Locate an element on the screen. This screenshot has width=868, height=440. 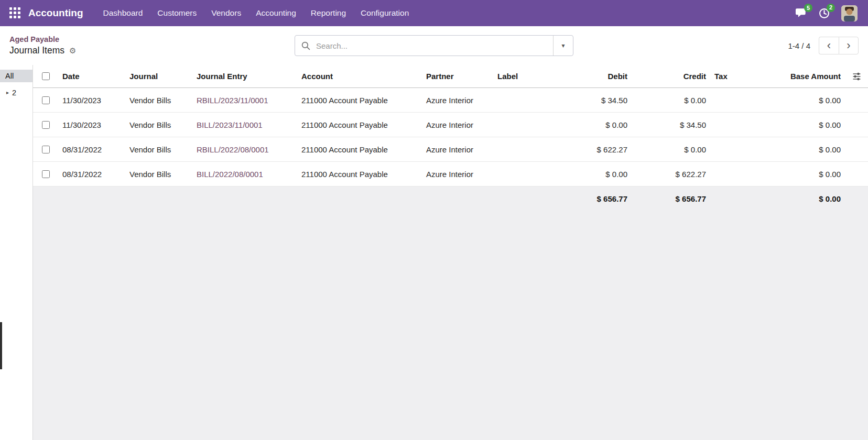
left-scrollbar-thumb is located at coordinates (1, 346).